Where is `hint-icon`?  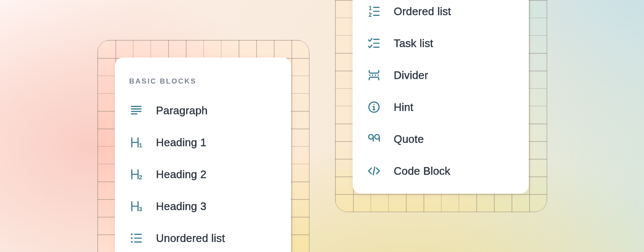 hint-icon is located at coordinates (374, 107).